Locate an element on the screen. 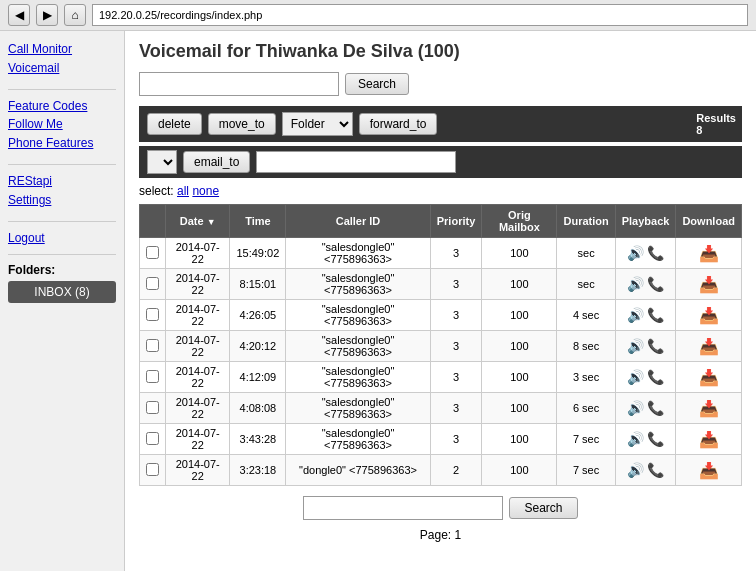 The width and height of the screenshot is (756, 572). col-time: Time is located at coordinates (258, 222).